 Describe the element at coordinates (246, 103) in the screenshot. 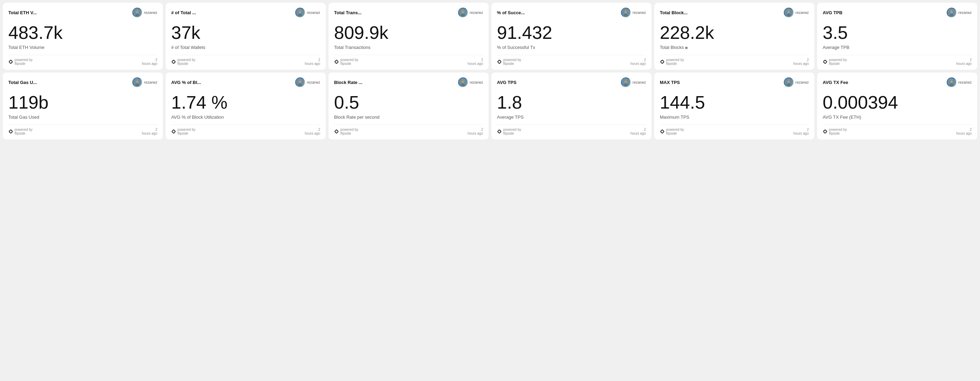

I see `card-value: 1.74 %` at that location.